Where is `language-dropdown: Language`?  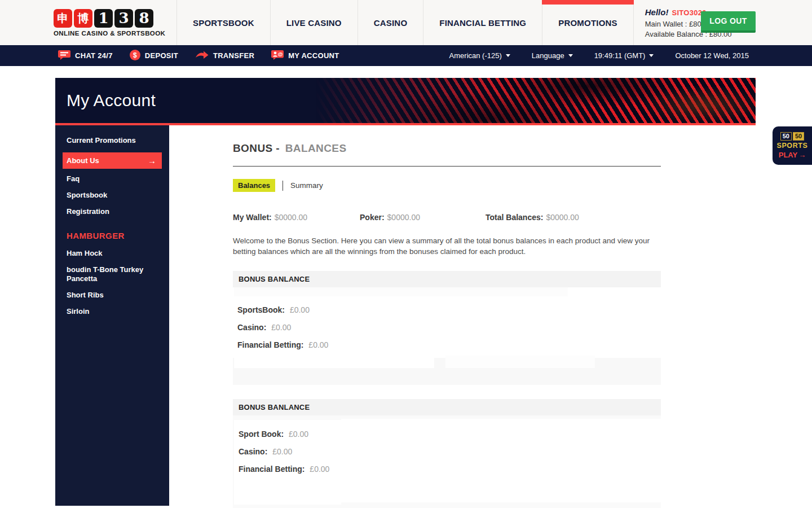 language-dropdown: Language is located at coordinates (553, 55).